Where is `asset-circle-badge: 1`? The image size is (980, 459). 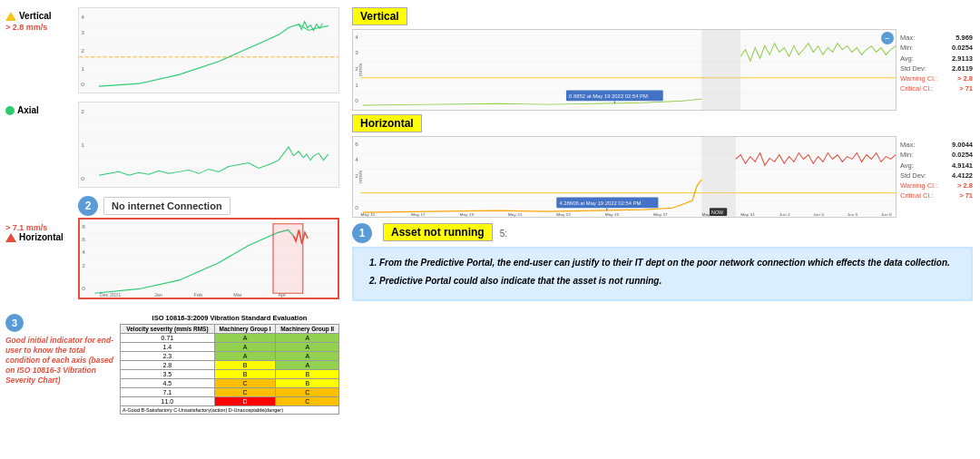
asset-circle-badge: 1 is located at coordinates (362, 233).